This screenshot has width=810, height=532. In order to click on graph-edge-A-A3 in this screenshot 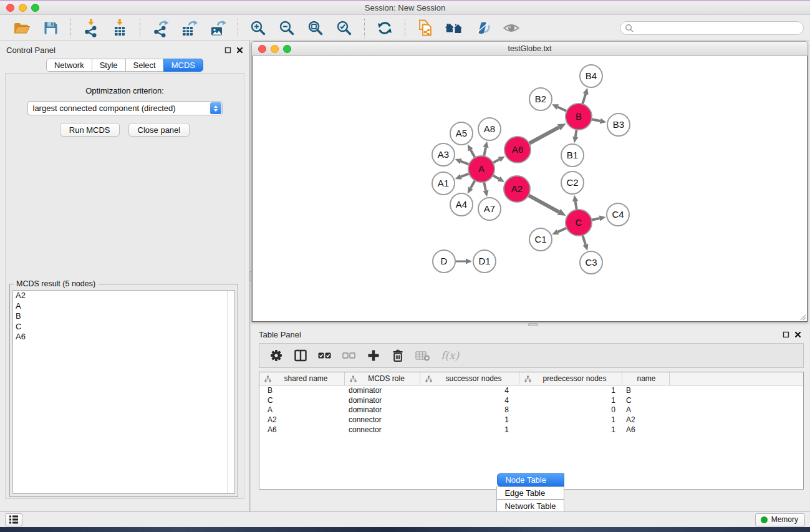, I will do `click(465, 163)`.